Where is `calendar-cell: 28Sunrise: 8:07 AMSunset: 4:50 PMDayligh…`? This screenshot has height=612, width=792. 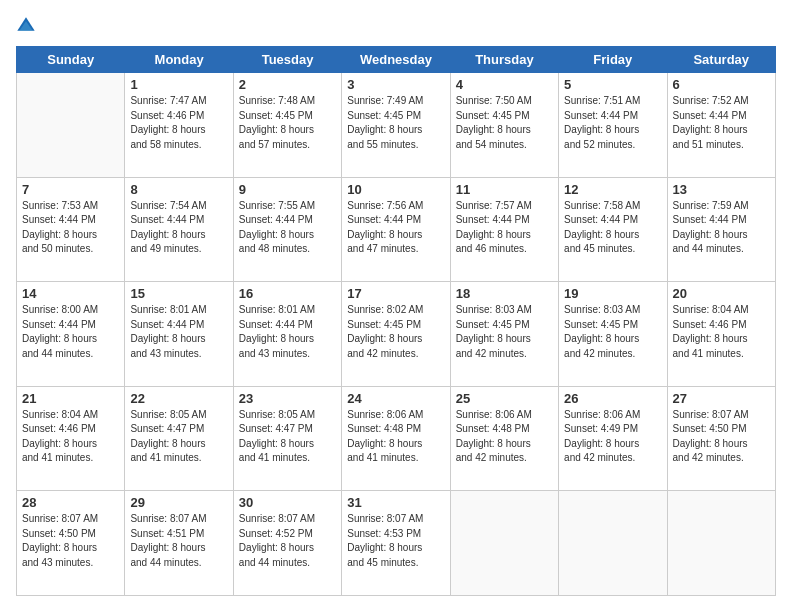
calendar-cell: 28Sunrise: 8:07 AMSunset: 4:50 PMDayligh… is located at coordinates (71, 544).